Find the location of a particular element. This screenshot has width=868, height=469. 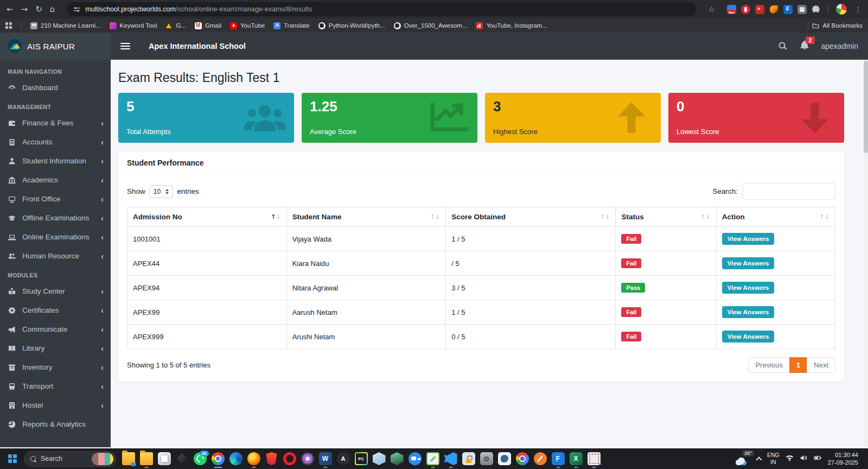

column-header-student-name: Student Name is located at coordinates (366, 217).